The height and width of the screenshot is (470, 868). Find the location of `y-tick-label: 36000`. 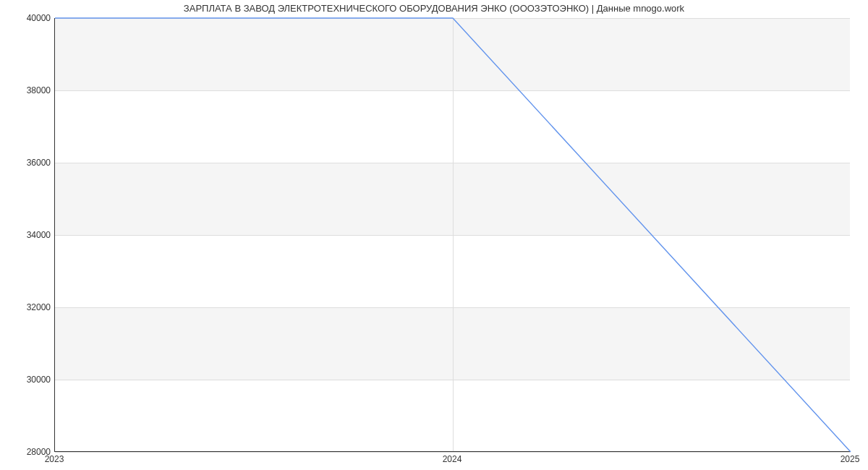

y-tick-label: 36000 is located at coordinates (29, 163).